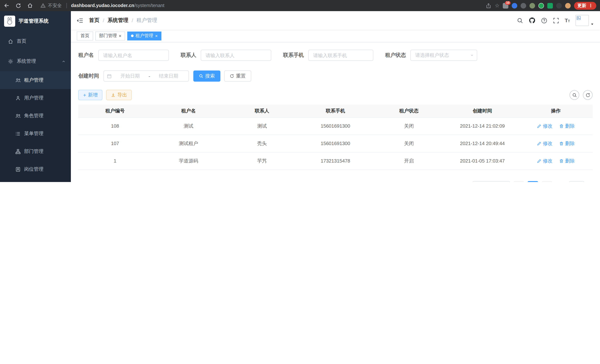  What do you see at coordinates (64, 61) in the screenshot?
I see `chevron-up-icon` at bounding box center [64, 61].